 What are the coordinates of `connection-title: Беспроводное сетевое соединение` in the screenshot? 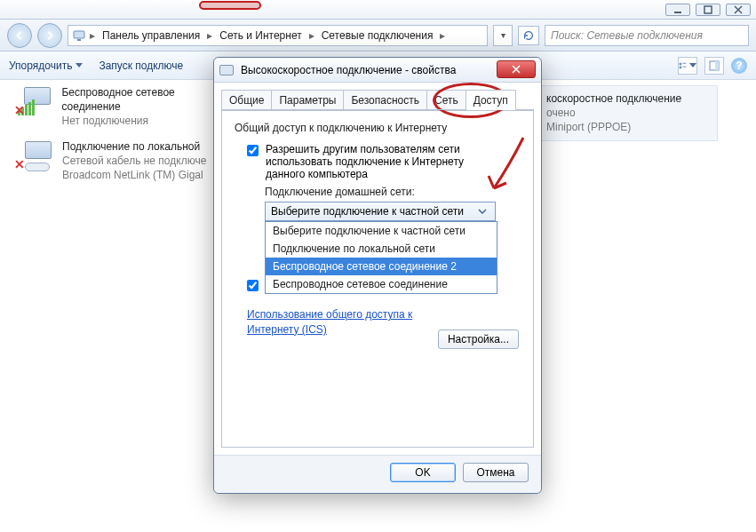 It's located at (147, 99).